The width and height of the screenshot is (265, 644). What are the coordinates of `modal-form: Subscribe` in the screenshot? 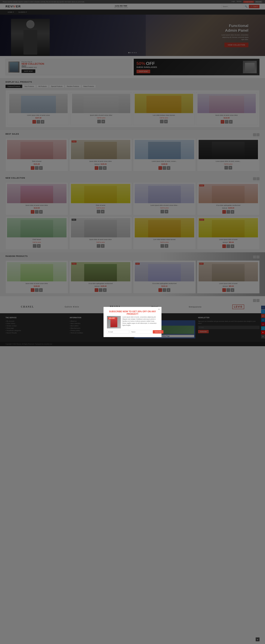 It's located at (133, 332).